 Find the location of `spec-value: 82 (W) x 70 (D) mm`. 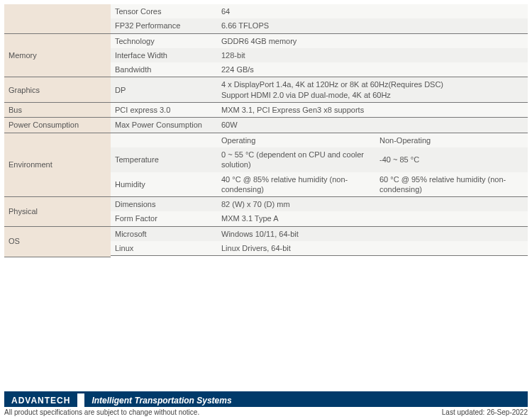

spec-value: 82 (W) x 70 (D) mm is located at coordinates (372, 204).